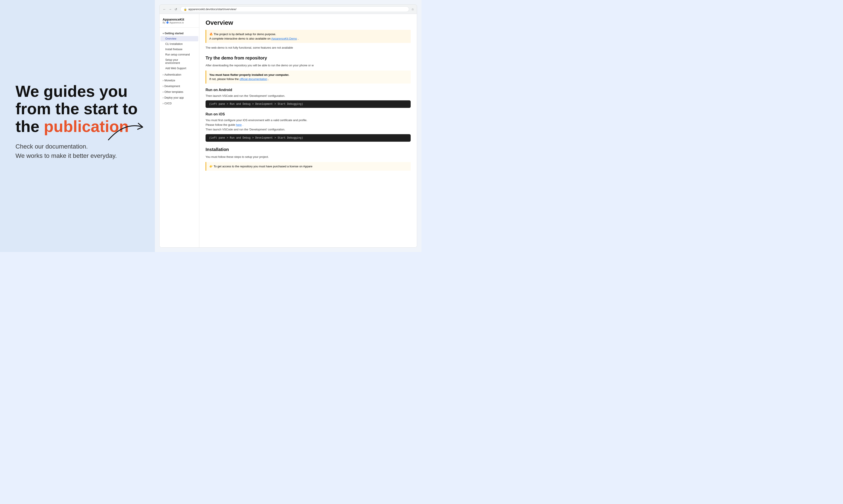 The height and width of the screenshot is (504, 843). I want to click on installation-heading: Installation, so click(308, 149).